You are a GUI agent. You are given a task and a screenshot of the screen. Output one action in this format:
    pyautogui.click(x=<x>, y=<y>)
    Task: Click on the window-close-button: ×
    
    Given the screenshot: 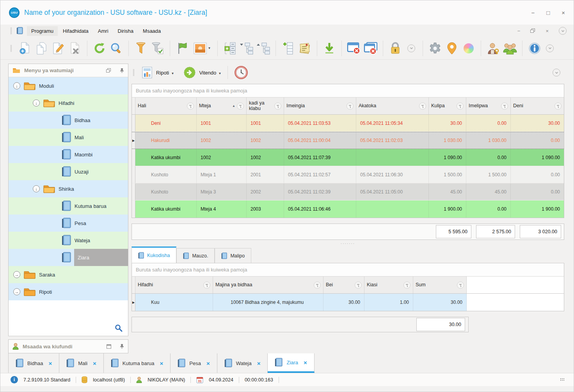 What is the action you would take?
    pyautogui.click(x=563, y=12)
    